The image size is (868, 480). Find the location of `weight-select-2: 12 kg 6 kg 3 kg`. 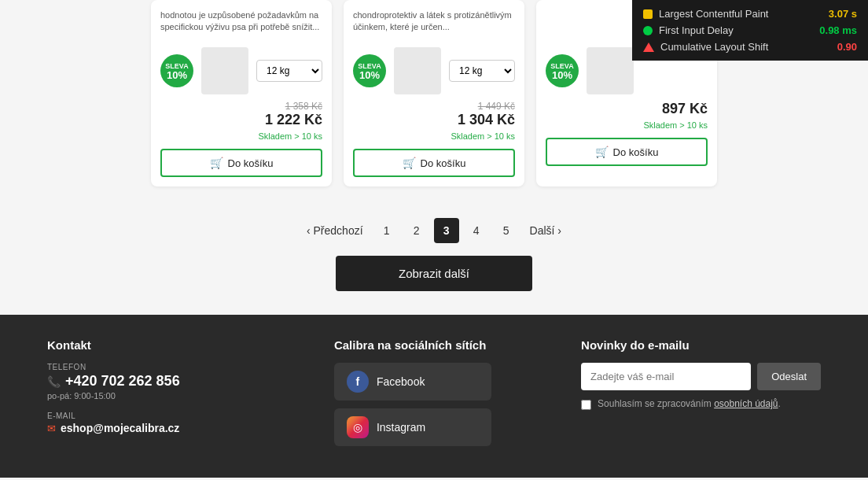

weight-select-2: 12 kg 6 kg 3 kg is located at coordinates (482, 71).